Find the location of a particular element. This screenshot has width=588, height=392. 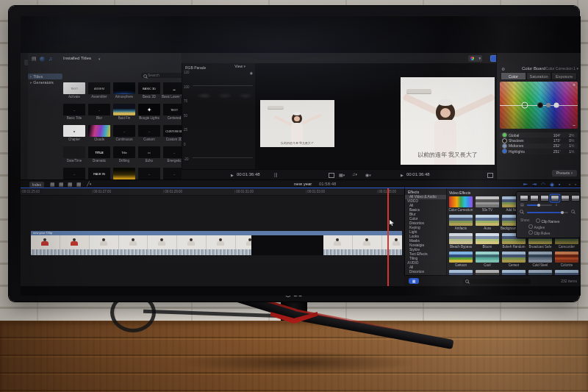

effect-tile: Colorize is located at coordinates (567, 260).